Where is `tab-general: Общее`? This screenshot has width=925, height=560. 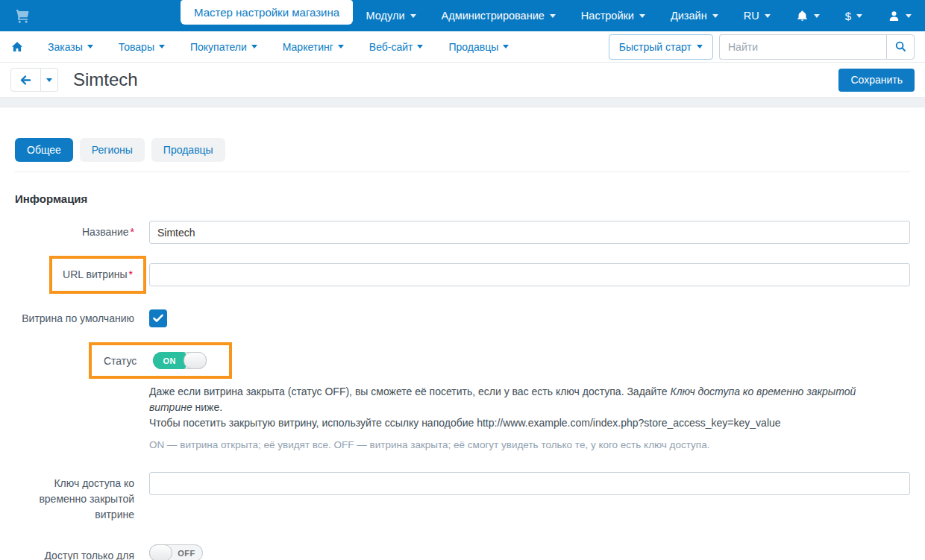
tab-general: Общее is located at coordinates (44, 150).